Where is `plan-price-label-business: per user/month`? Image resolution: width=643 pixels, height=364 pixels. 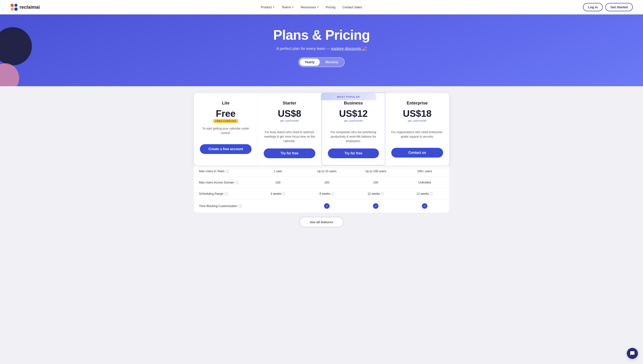 plan-price-label-business: per user/month is located at coordinates (353, 121).